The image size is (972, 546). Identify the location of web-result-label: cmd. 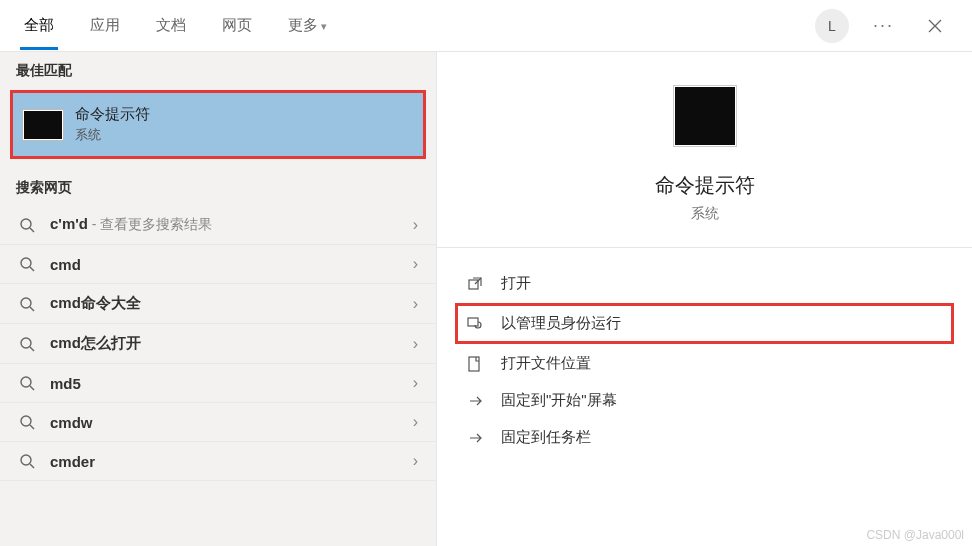
(224, 264).